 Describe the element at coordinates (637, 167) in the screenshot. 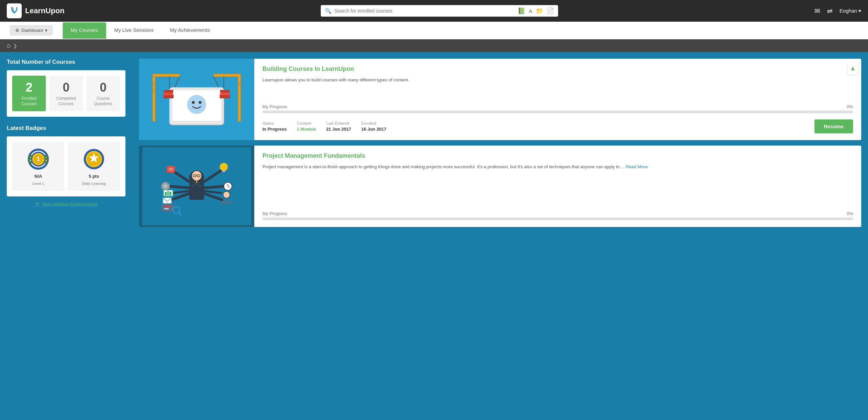

I see `course-2-read-more-link: Read More` at that location.